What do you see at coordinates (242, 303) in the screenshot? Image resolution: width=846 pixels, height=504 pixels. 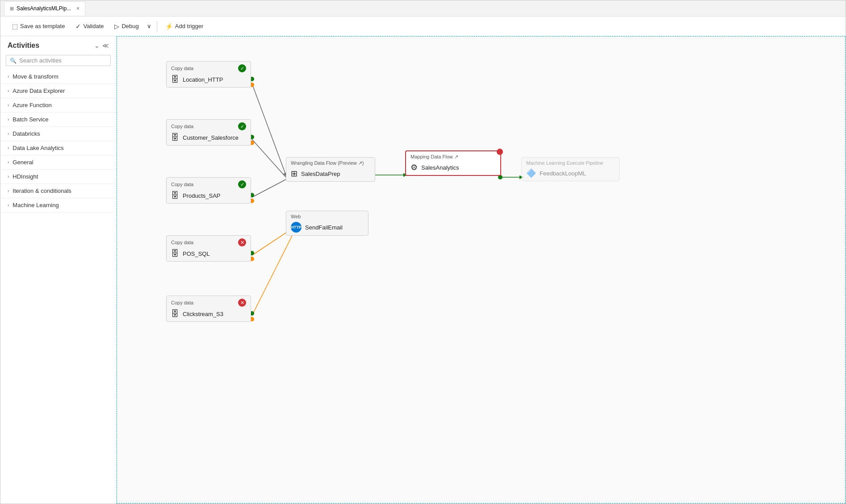 I see `status-error-copy5: ✕` at bounding box center [242, 303].